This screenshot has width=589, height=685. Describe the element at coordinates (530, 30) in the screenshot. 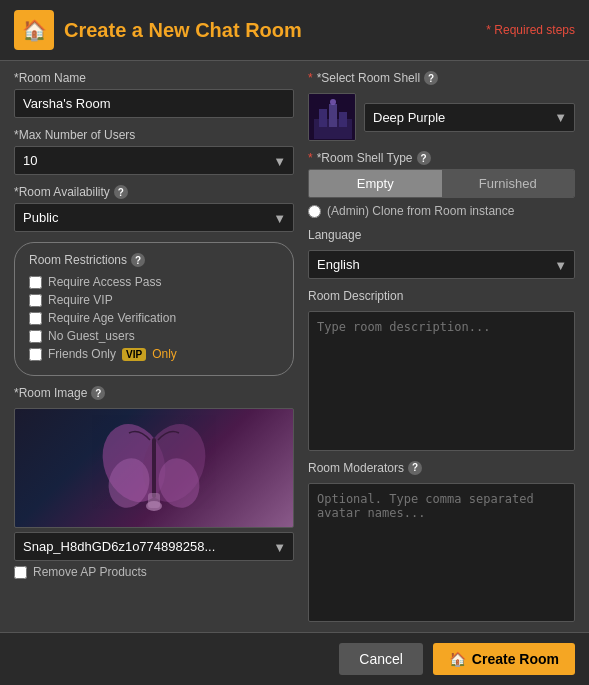

I see `required-note: * Required steps` at that location.